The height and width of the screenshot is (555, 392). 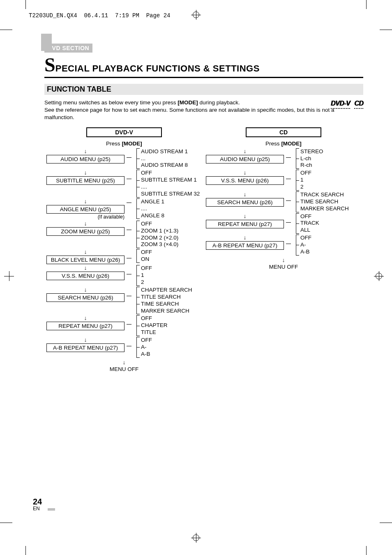 What do you see at coordinates (144, 275) in the screenshot?
I see `options-bracket: OFF12` at bounding box center [144, 275].